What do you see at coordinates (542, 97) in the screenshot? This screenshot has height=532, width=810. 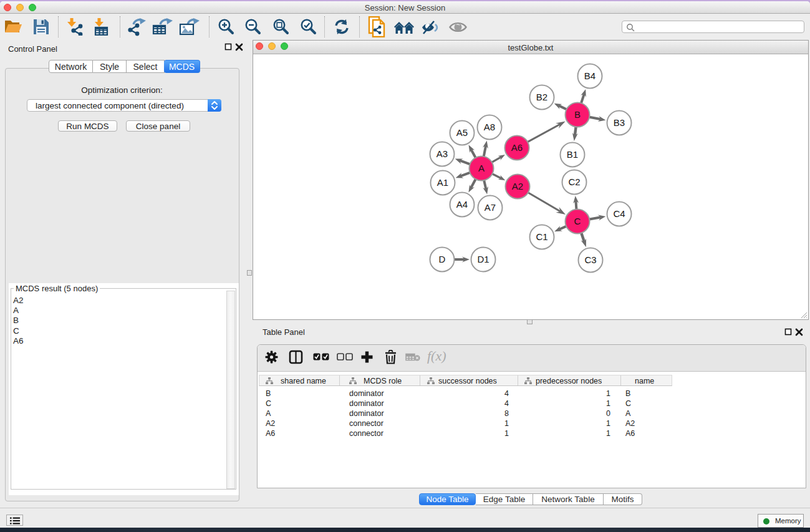 I see `svg-text: B2` at bounding box center [542, 97].